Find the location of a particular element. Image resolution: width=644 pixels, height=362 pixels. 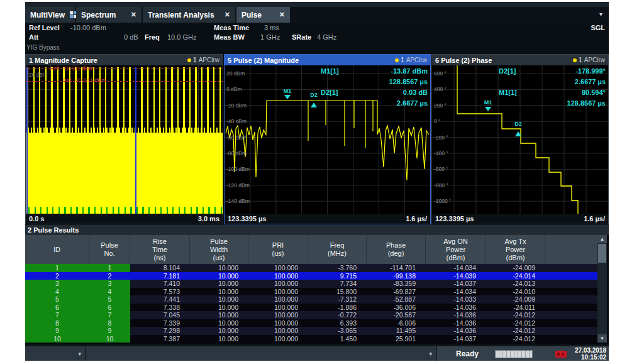

ready-status: Ready is located at coordinates (467, 354).